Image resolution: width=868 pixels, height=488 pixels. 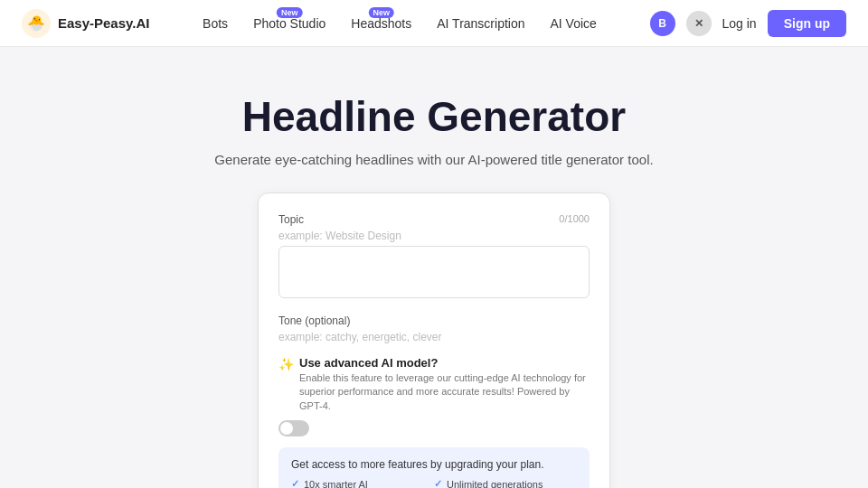 I want to click on check-icon-1: ✓, so click(x=295, y=483).